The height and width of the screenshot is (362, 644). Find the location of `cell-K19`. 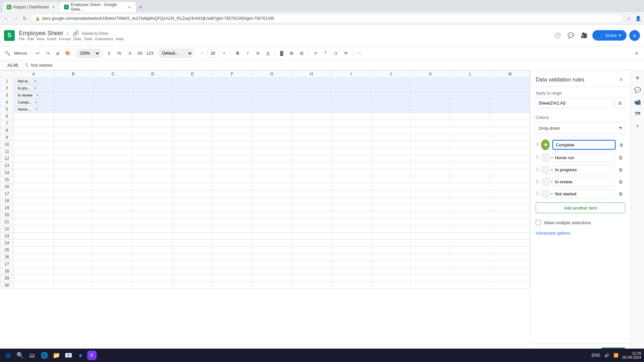

cell-K19 is located at coordinates (430, 208).